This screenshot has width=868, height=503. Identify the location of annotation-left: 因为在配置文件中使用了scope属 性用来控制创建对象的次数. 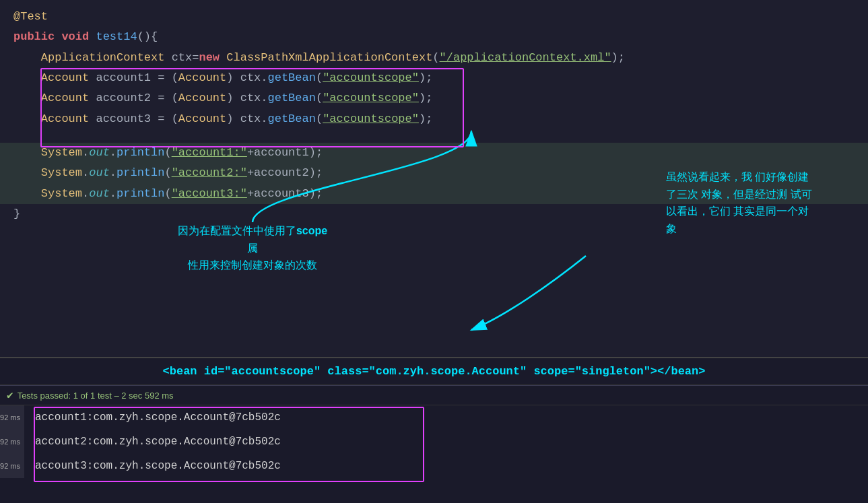
(253, 248).